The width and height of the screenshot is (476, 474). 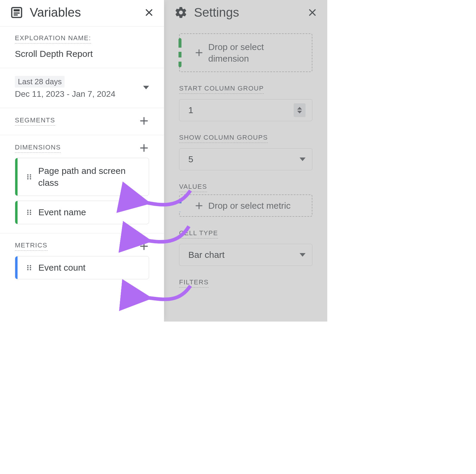 I want to click on metric-drop-text: Drop or select metric, so click(x=249, y=205).